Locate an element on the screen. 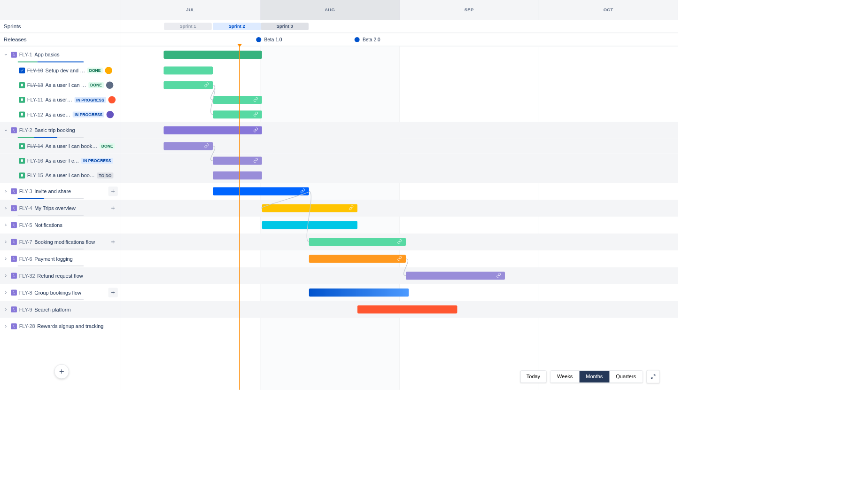  today-button: Today is located at coordinates (534, 377).